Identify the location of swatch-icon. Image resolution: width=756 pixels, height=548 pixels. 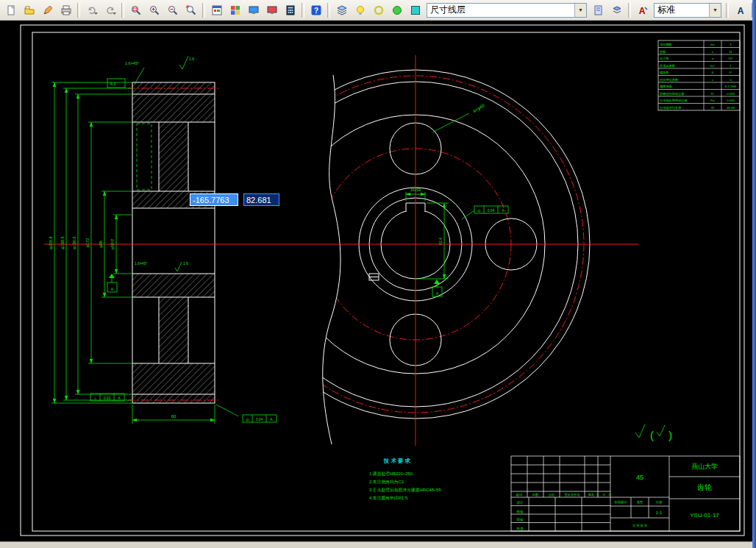
(415, 10).